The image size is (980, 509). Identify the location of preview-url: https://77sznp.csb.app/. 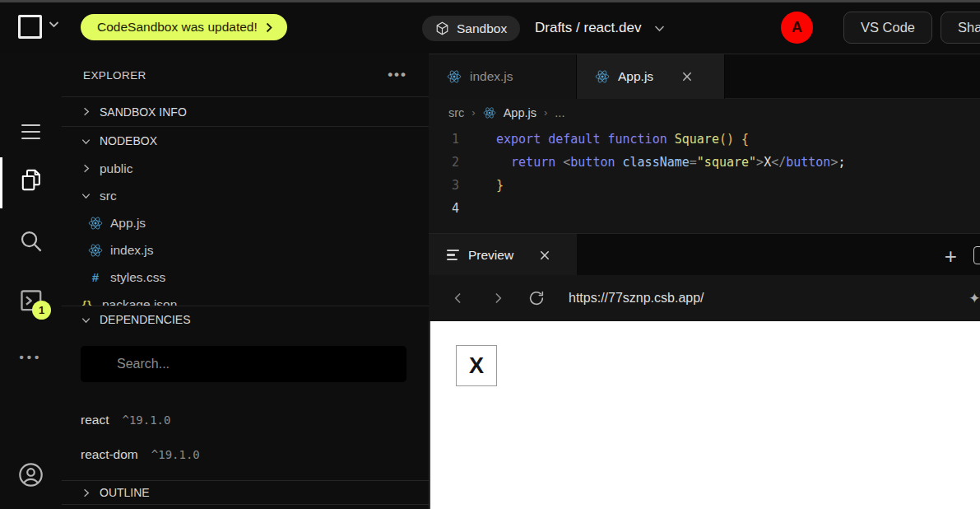
(637, 298).